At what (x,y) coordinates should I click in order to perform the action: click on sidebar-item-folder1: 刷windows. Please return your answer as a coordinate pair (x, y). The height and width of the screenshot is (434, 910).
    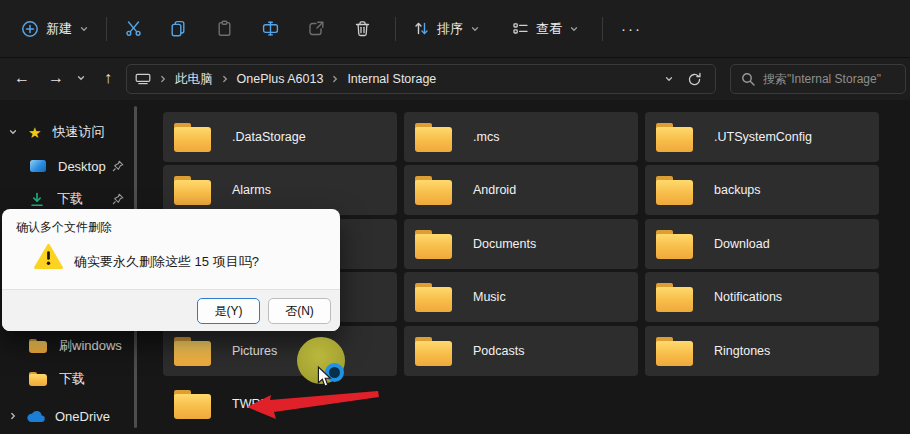
    Looking at the image, I should click on (78, 346).